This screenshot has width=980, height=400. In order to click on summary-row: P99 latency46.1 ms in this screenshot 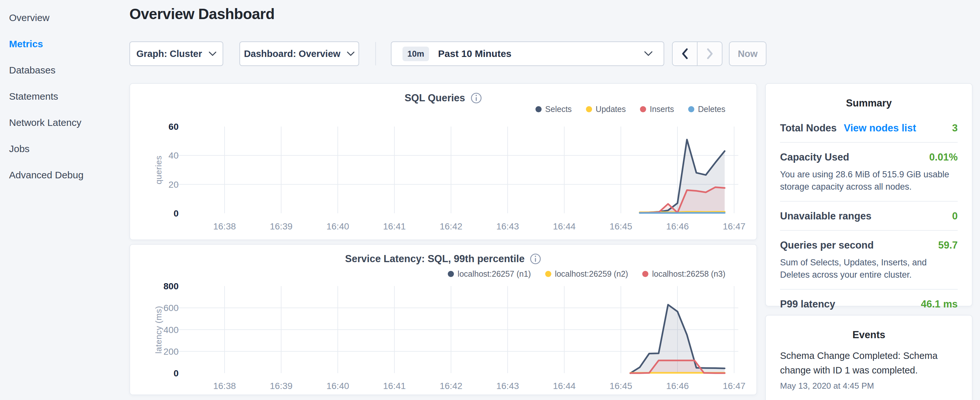, I will do `click(869, 304)`.